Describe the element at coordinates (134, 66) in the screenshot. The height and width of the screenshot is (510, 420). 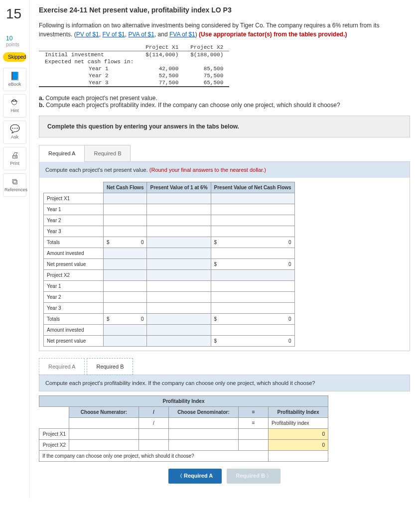
I see `investment-data-table: Project X1Project X2 Initial investment$…` at that location.